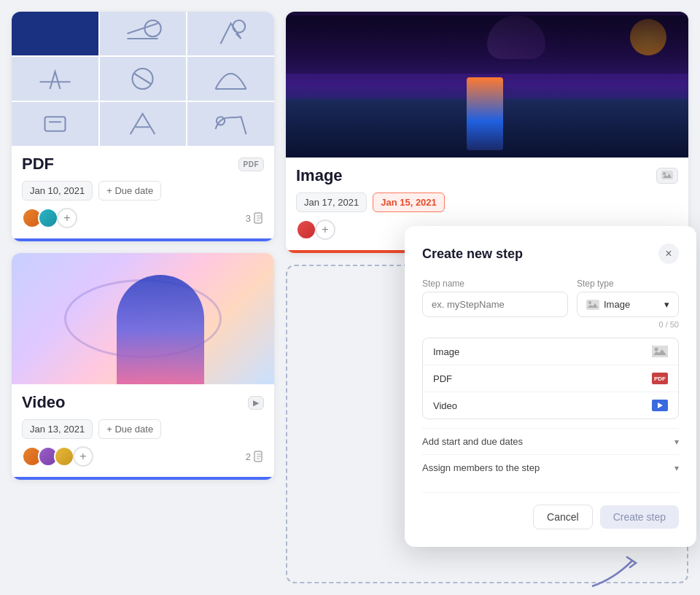 The image size is (700, 595). What do you see at coordinates (614, 572) in the screenshot?
I see `arrow-decoration` at bounding box center [614, 572].